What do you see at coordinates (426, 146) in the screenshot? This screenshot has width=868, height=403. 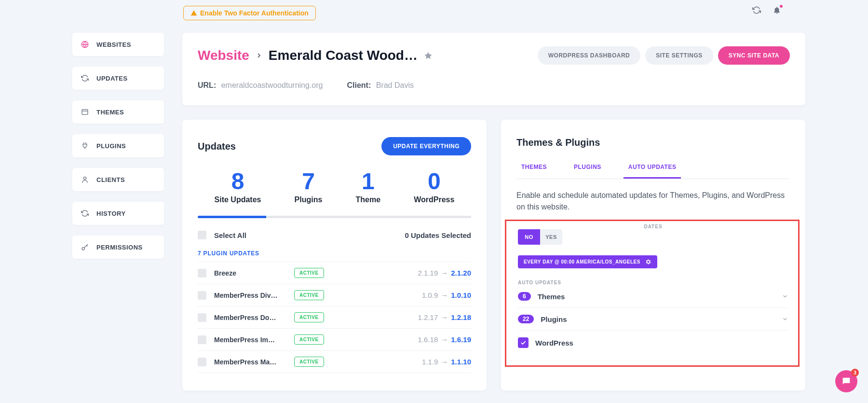 I see `update-everything-button: UPDATE EVERYTHING` at bounding box center [426, 146].